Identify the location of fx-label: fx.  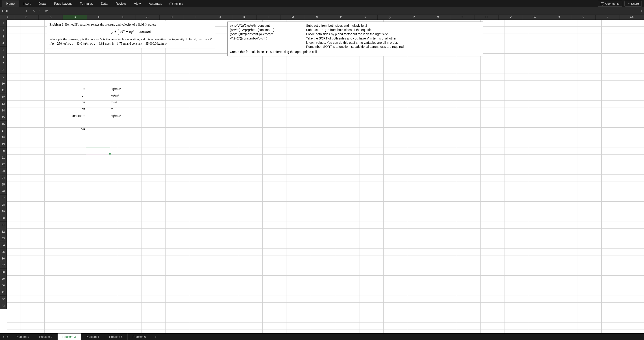
(46, 11).